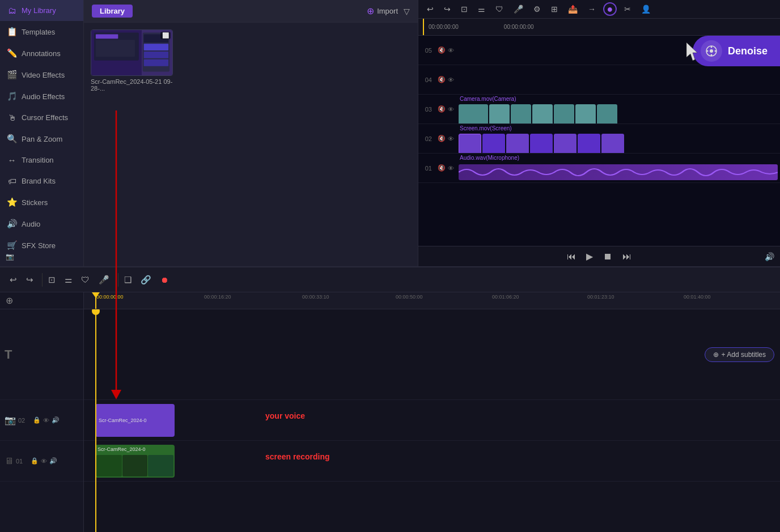  Describe the element at coordinates (744, 355) in the screenshot. I see `add-subtitles-label: + Add subtitles` at that location.